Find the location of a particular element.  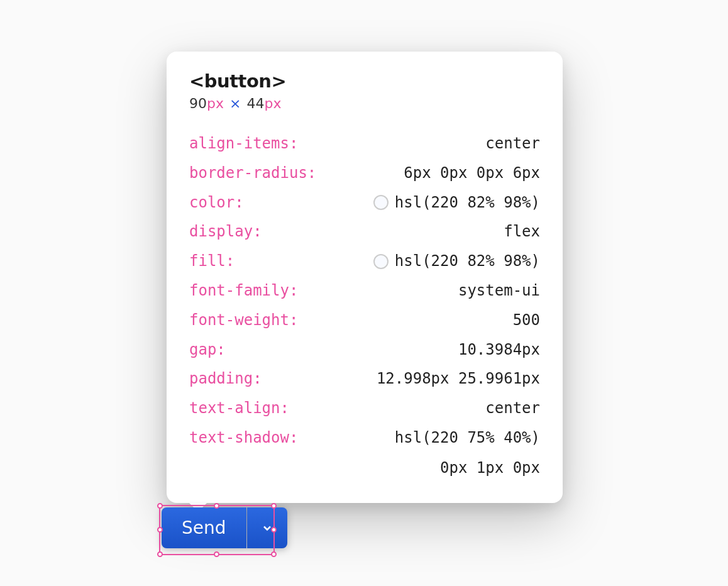

dimension-height-number: 44 is located at coordinates (255, 103).